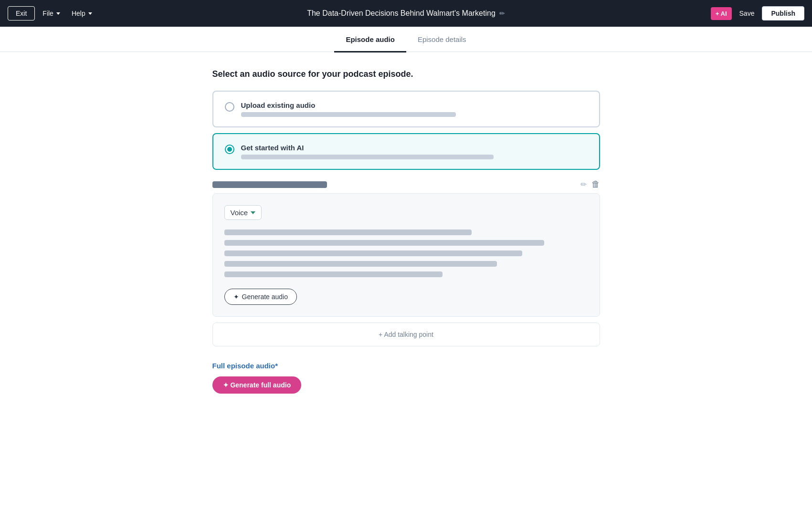 This screenshot has width=812, height=521. What do you see at coordinates (261, 297) in the screenshot?
I see `generate-audio-button: ✦ Generate audio` at bounding box center [261, 297].